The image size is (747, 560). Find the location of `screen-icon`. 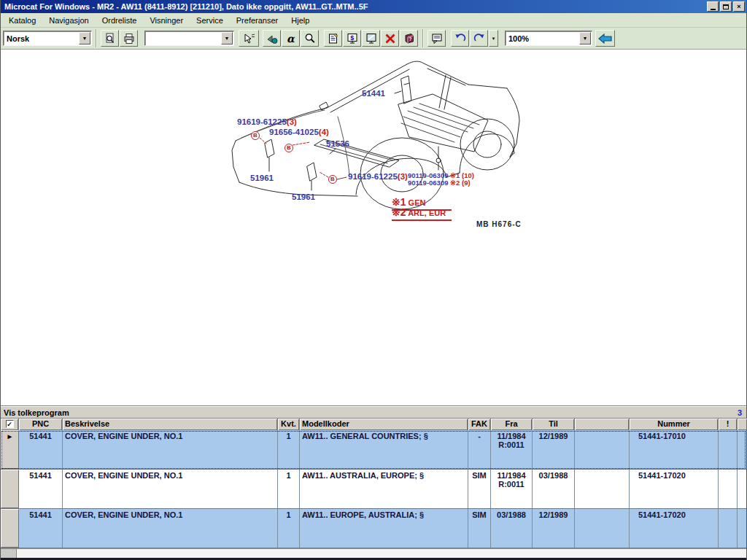

screen-icon is located at coordinates (371, 39).